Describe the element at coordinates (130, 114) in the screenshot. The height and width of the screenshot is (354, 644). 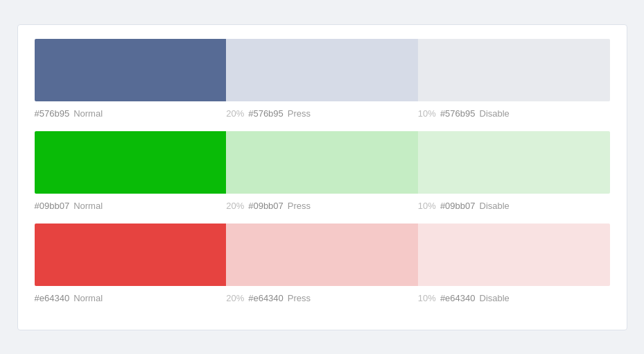
I see `label-normal-blue: #576b95 Normal` at that location.